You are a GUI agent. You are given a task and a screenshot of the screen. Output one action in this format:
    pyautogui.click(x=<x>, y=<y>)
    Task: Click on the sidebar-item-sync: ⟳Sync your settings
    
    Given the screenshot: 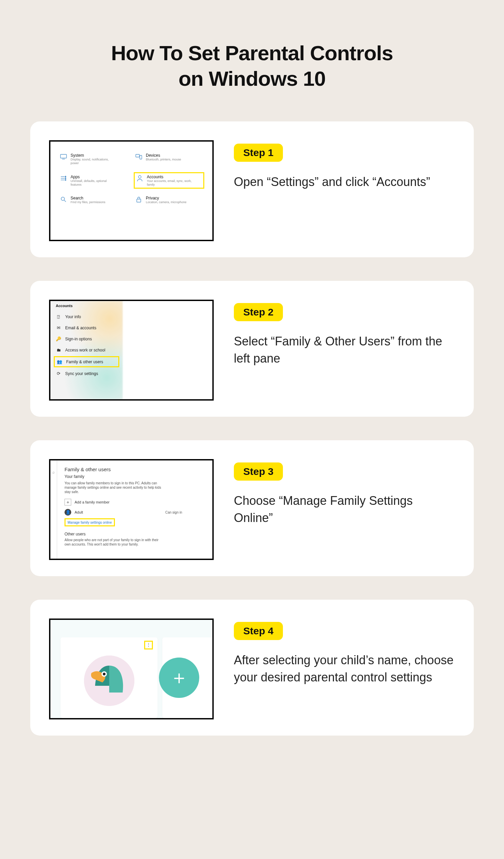 What is the action you would take?
    pyautogui.click(x=86, y=374)
    